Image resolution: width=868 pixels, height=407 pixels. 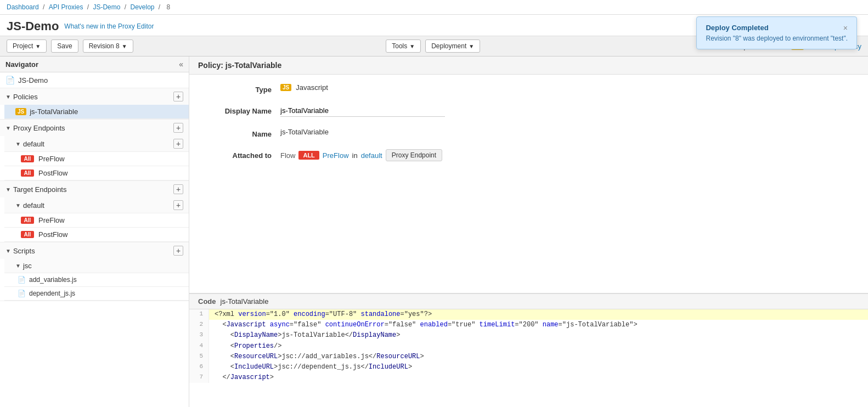 What do you see at coordinates (108, 46) in the screenshot?
I see `revision-button: Revision 8 ▼` at bounding box center [108, 46].